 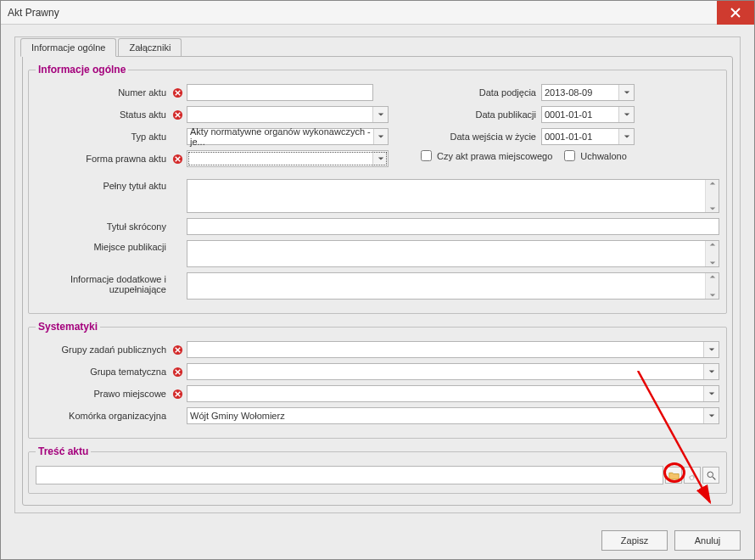 I want to click on tab-general: Informacje ogólne, so click(x=68, y=48).